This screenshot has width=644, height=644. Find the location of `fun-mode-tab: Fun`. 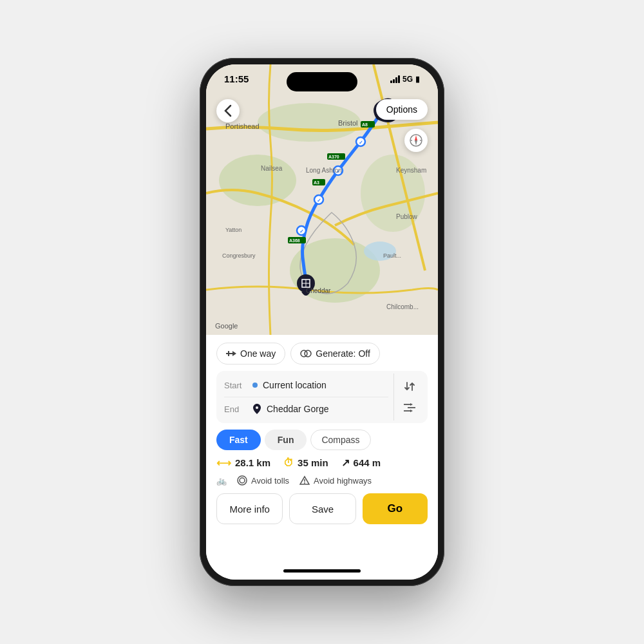

fun-mode-tab: Fun is located at coordinates (286, 440).